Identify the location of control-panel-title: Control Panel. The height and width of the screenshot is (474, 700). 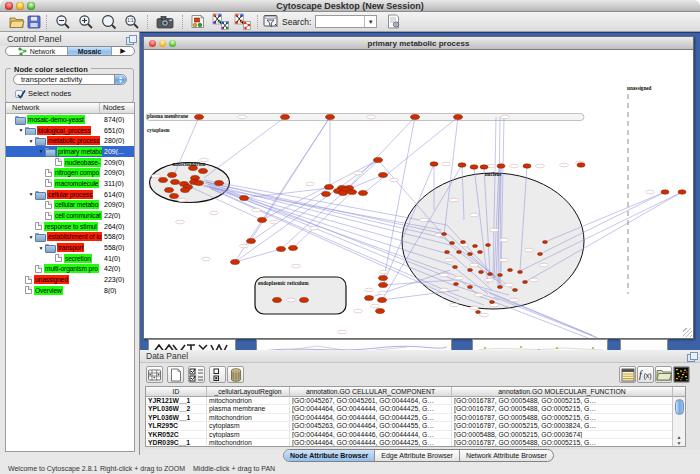
(63, 39).